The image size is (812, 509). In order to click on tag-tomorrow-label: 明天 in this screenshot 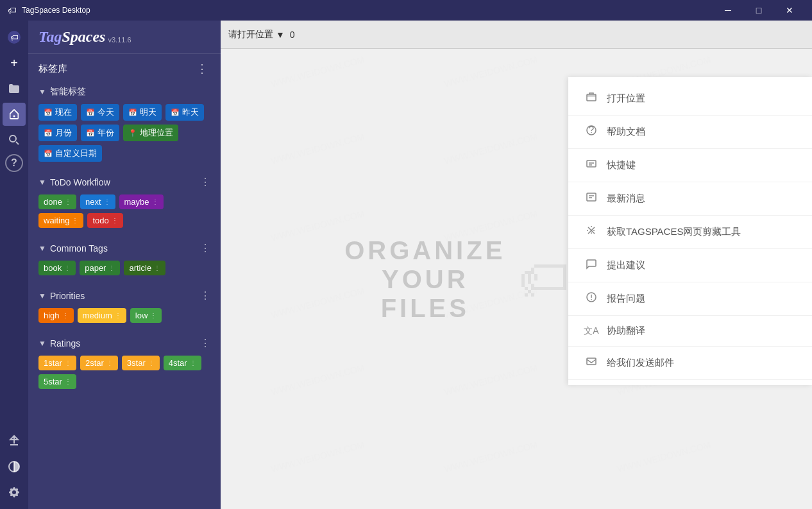, I will do `click(148, 112)`.